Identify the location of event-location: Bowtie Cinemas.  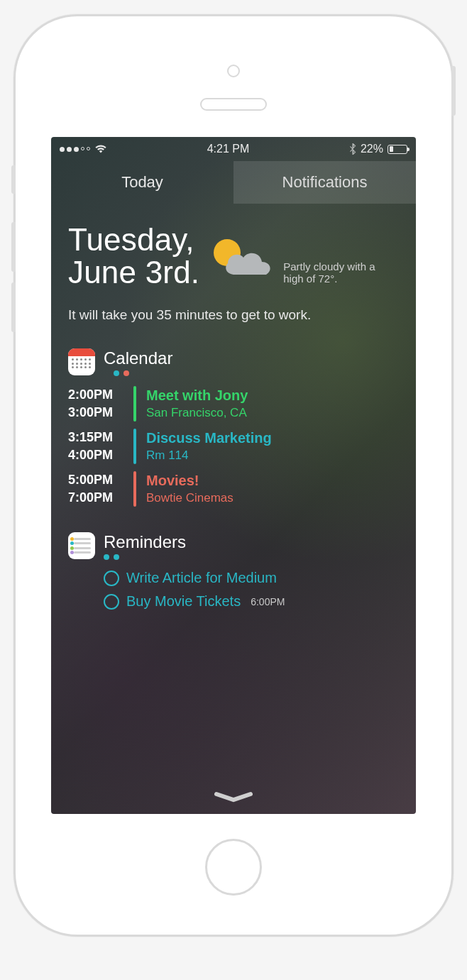
(190, 498).